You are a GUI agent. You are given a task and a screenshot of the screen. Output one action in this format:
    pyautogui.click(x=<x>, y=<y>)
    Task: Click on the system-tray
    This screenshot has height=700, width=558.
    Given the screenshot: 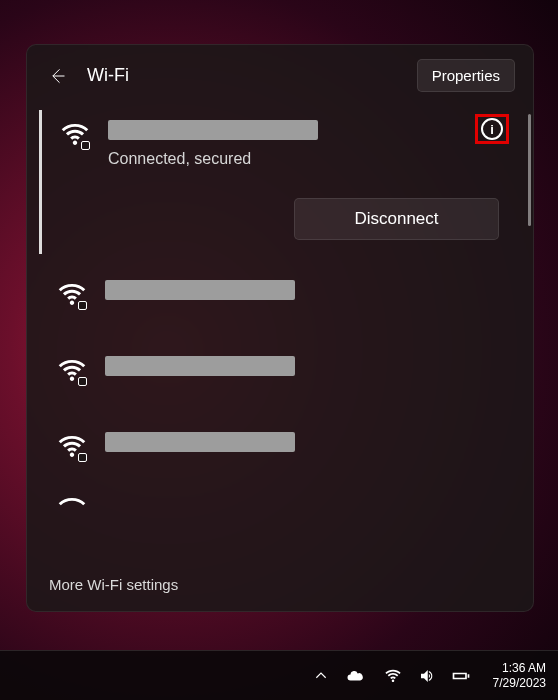 What is the action you would take?
    pyautogui.click(x=427, y=676)
    